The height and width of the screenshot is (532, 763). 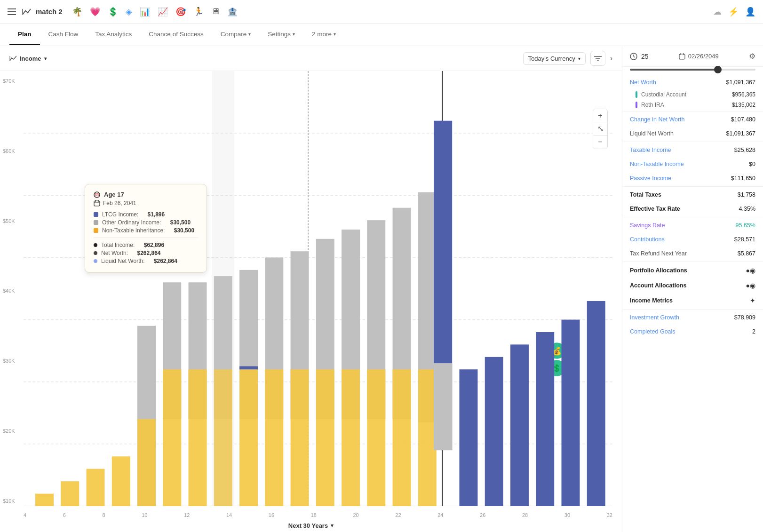 What do you see at coordinates (692, 318) in the screenshot?
I see `metric-investment-growth: Investment Growth $78,909` at bounding box center [692, 318].